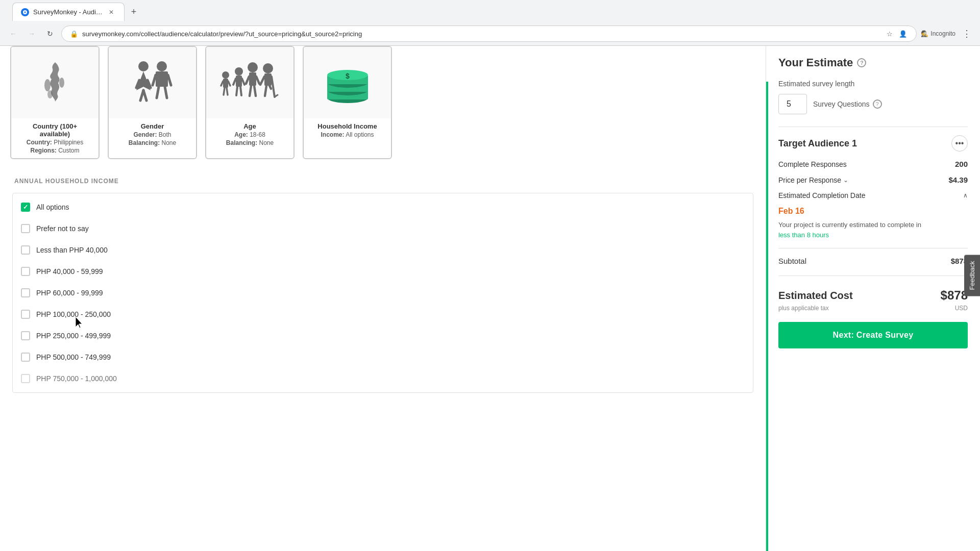 The image size is (980, 551). Describe the element at coordinates (816, 63) in the screenshot. I see `your-estimate-title: Your Estimate` at that location.